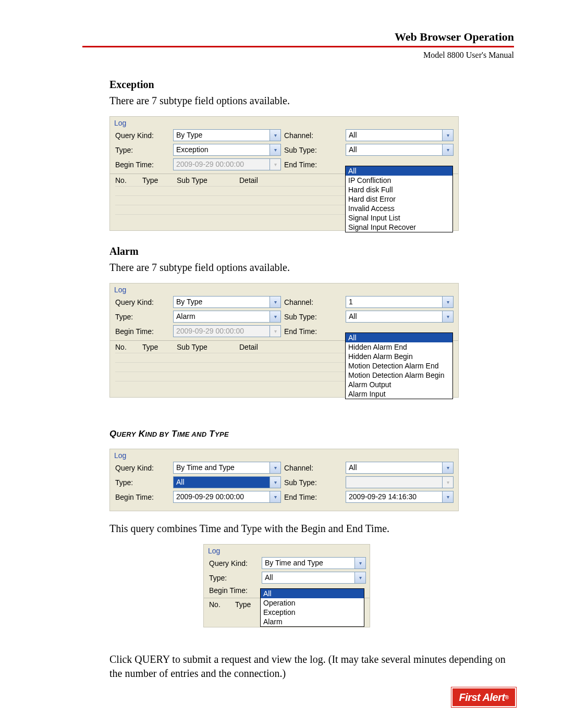  I want to click on col-type: Type, so click(160, 180).